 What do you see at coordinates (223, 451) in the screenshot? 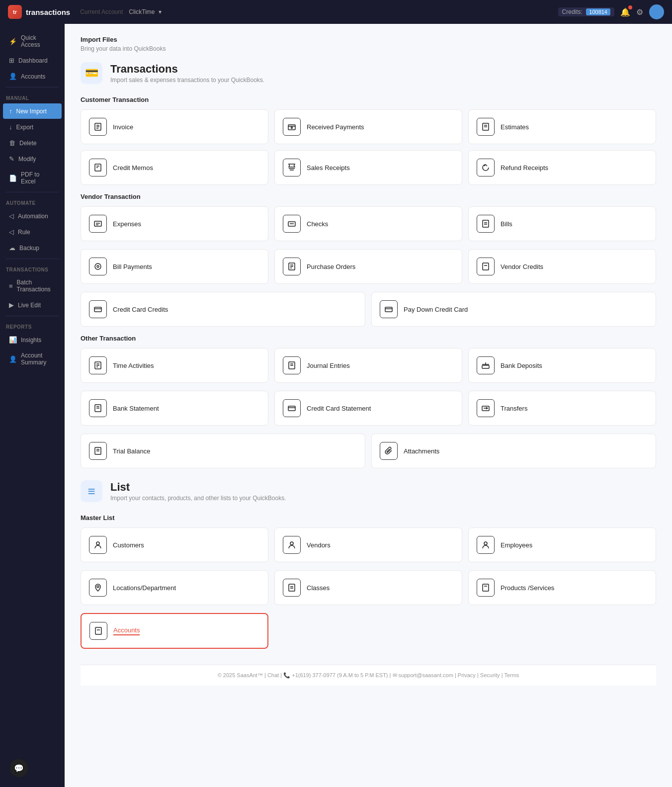
I see `card-trial-balance: Trial Balance` at bounding box center [223, 451].